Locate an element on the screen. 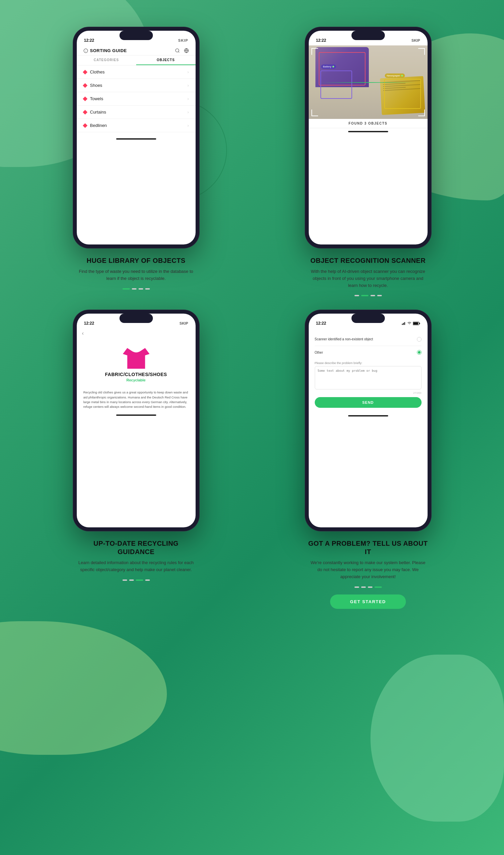 Image resolution: width=504 pixels, height=855 pixels. list-item: Clothes › is located at coordinates (136, 72).